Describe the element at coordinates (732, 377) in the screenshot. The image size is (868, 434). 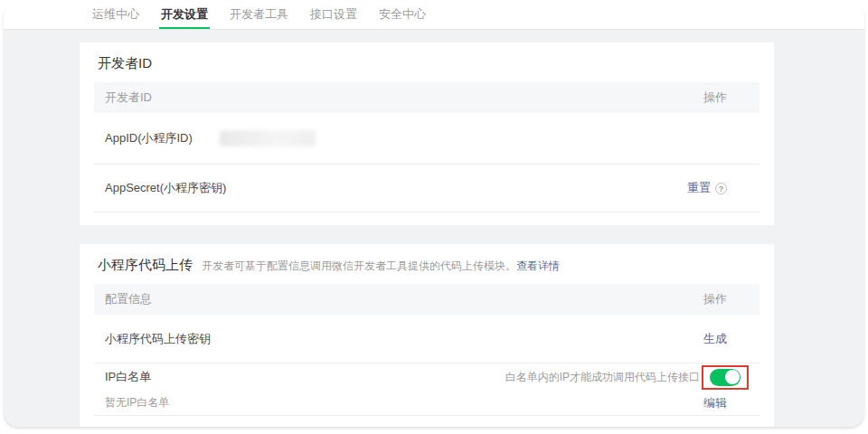
I see `toggle-knob` at that location.